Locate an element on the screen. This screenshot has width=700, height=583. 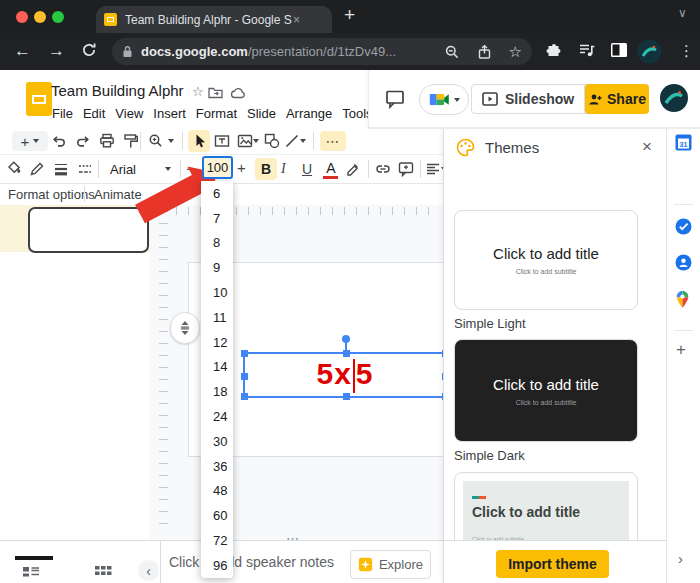
move-folder-icon is located at coordinates (216, 94).